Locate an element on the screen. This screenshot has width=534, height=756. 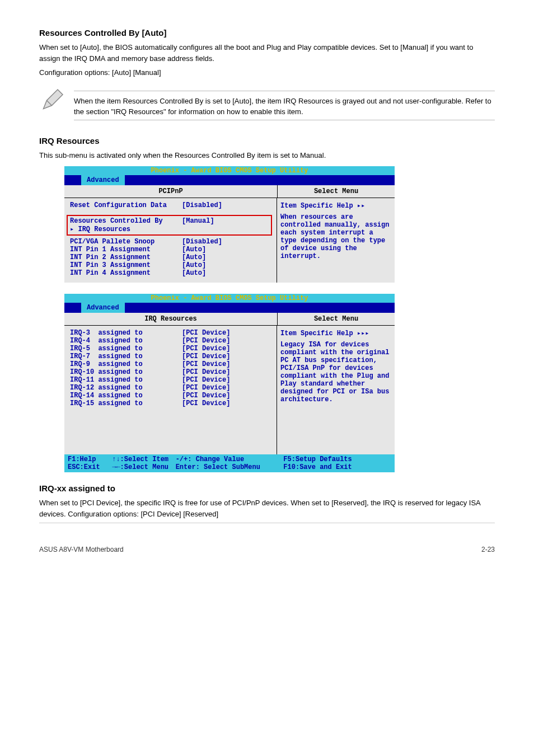
setting-reset-config: Reset Configuration Data [Disabled] is located at coordinates (171, 205).